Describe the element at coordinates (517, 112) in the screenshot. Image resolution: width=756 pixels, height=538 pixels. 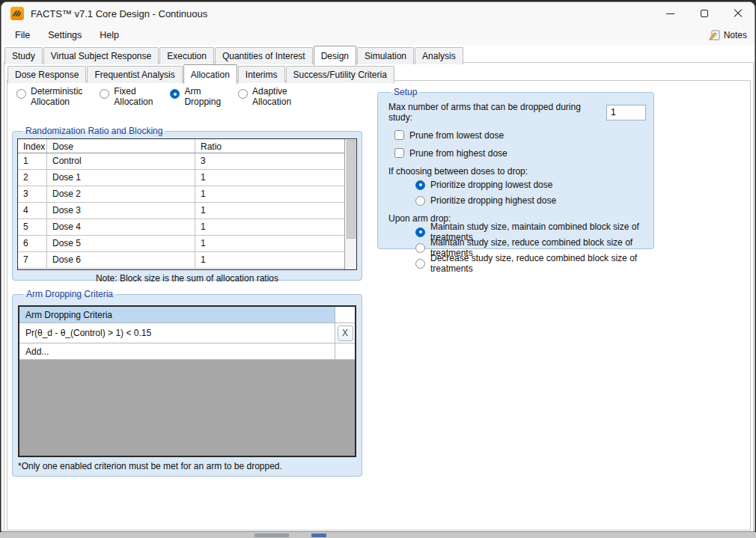
I see `max-arms-row: Max number of arms that can be dropped d…` at that location.